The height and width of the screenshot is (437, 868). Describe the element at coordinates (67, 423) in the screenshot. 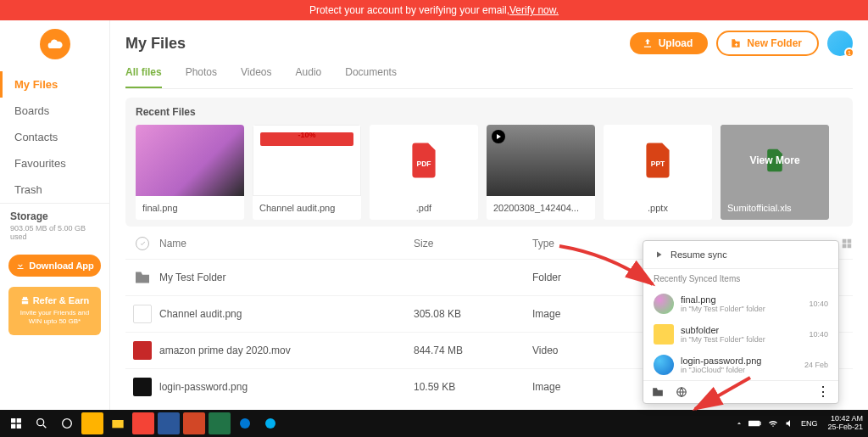

I see `task-view-button` at that location.